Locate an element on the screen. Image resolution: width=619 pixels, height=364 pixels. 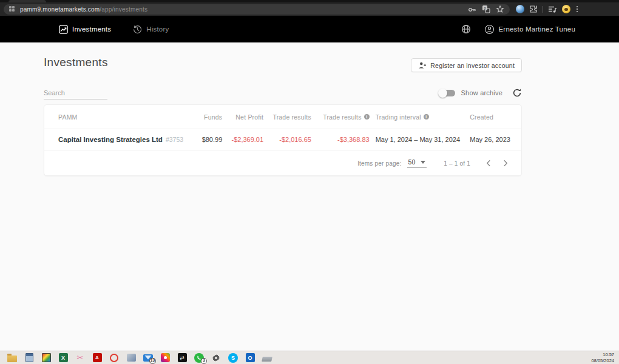
extensions-puzzle-icon is located at coordinates (533, 9).